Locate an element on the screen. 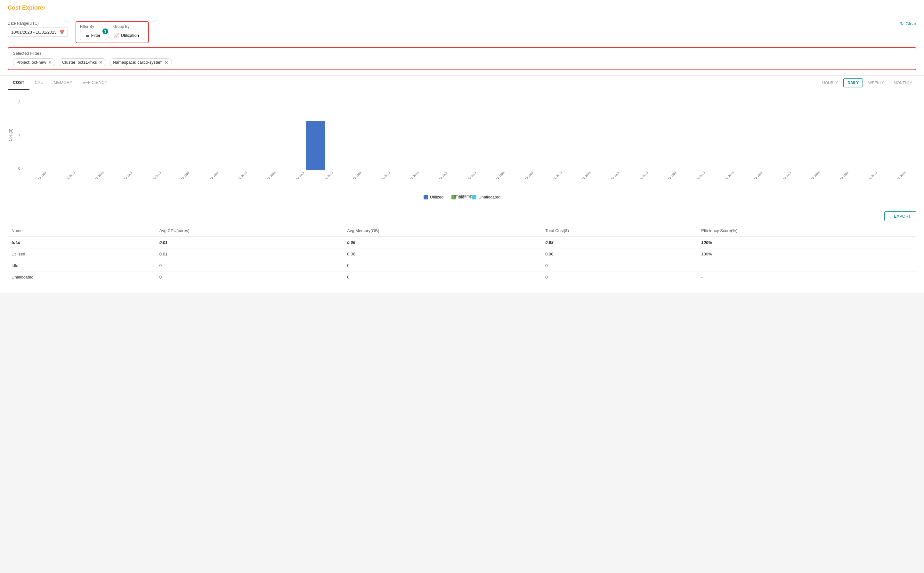 The width and height of the screenshot is (924, 573). chart-bar is located at coordinates (315, 146).